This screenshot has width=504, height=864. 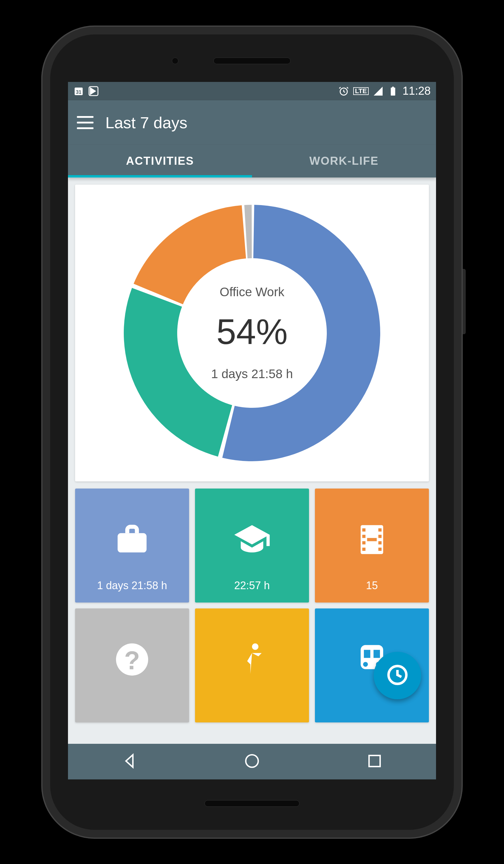 I want to click on tab-label: ACTIVITIES, so click(x=160, y=161).